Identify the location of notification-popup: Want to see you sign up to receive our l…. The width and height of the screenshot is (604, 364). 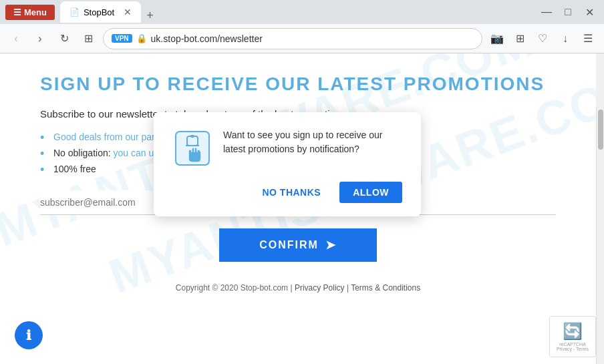
(287, 164).